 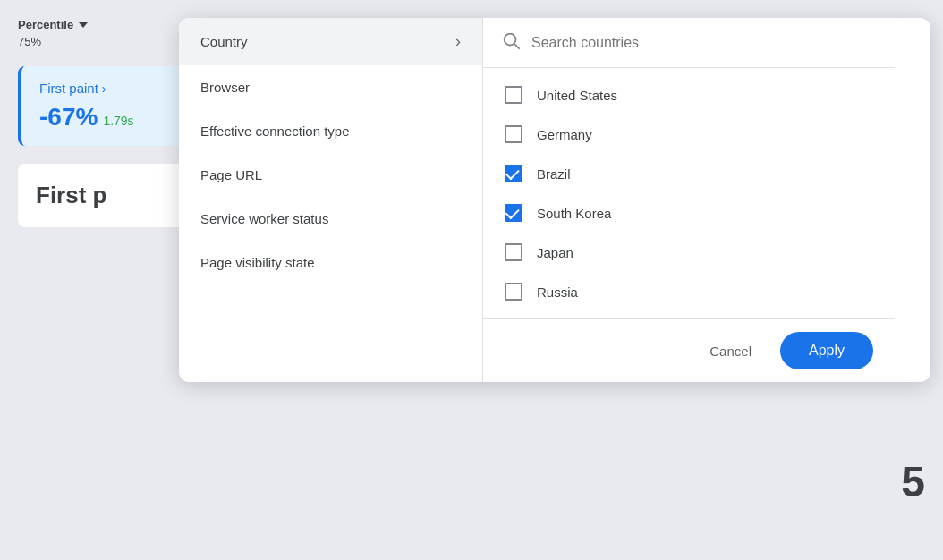 What do you see at coordinates (555, 252) in the screenshot?
I see `country-name: Japan` at bounding box center [555, 252].